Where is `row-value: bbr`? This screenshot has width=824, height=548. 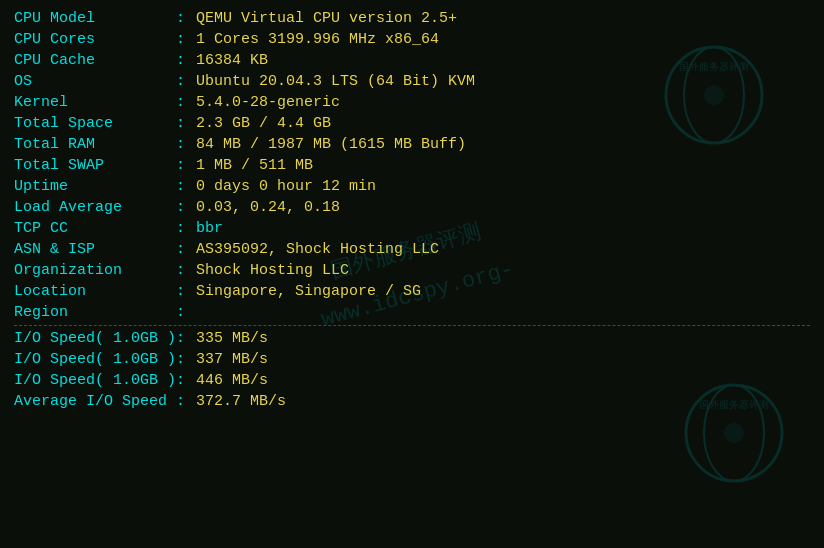
row-value: bbr is located at coordinates (503, 228).